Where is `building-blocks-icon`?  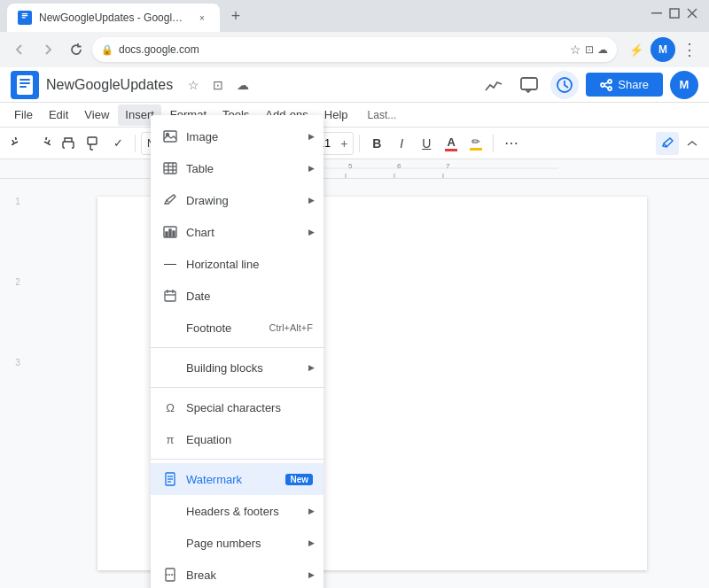
building-blocks-icon is located at coordinates (170, 368).